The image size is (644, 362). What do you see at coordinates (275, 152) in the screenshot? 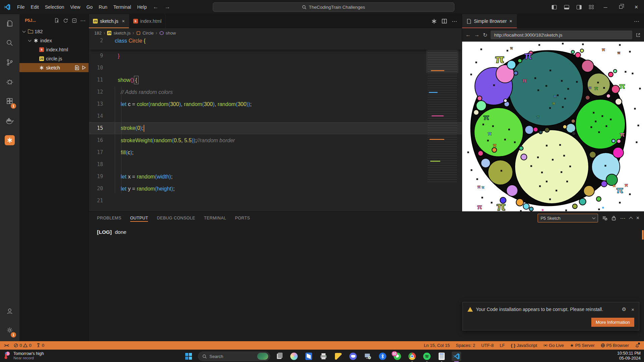
I see `code-line-17: 17 fill(c);` at bounding box center [275, 152].